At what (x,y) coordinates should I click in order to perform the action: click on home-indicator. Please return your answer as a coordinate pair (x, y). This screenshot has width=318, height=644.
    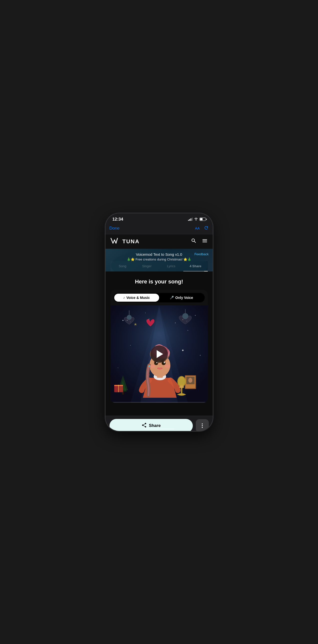
    Looking at the image, I should click on (159, 429).